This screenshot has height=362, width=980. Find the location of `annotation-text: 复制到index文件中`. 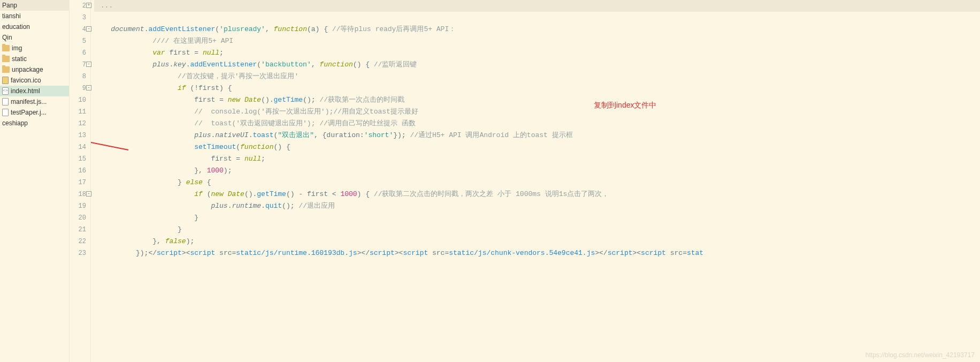

annotation-text: 复制到index文件中 is located at coordinates (625, 105).